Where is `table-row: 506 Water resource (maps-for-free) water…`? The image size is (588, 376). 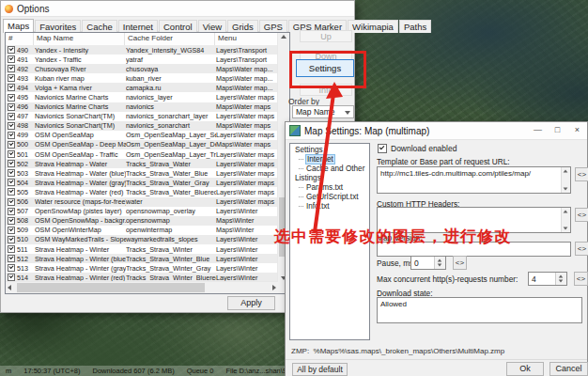
table-row: 506 Water resource (maps-for-free) water… is located at coordinates (142, 202).